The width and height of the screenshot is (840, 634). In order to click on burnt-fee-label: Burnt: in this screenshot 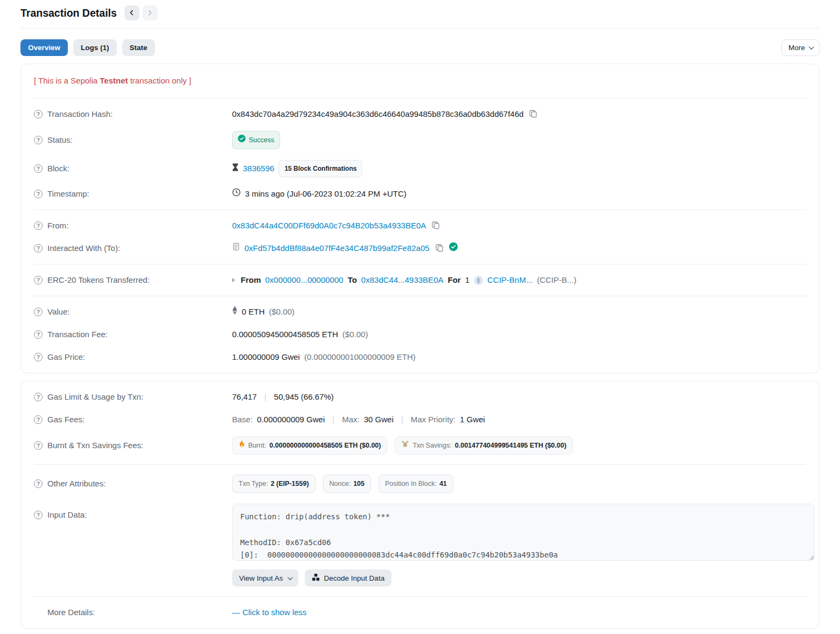, I will do `click(257, 445)`.